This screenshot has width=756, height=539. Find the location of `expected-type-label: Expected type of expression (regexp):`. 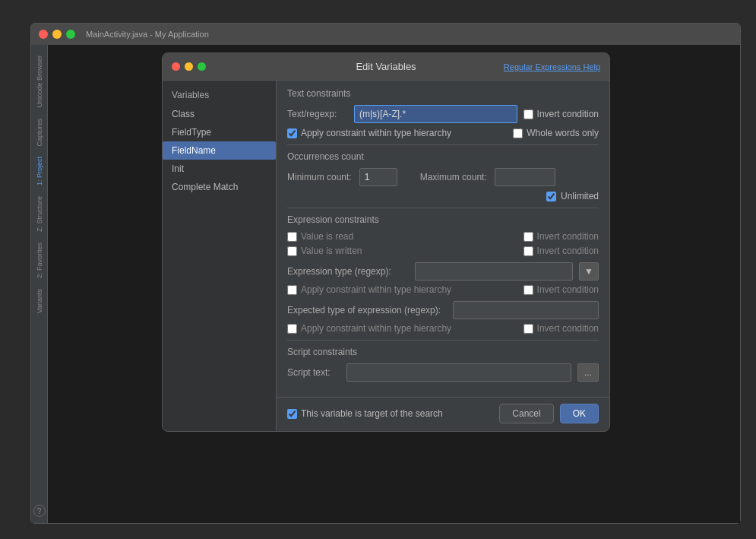

expected-type-label: Expected type of expression (regexp): is located at coordinates (367, 310).